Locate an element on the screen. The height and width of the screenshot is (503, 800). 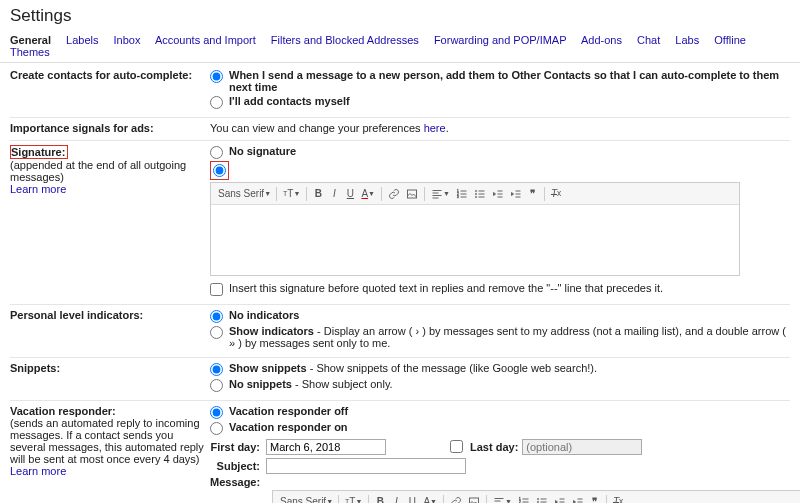
pli-heading: Personal level indicators: is located at coordinates (76, 315).